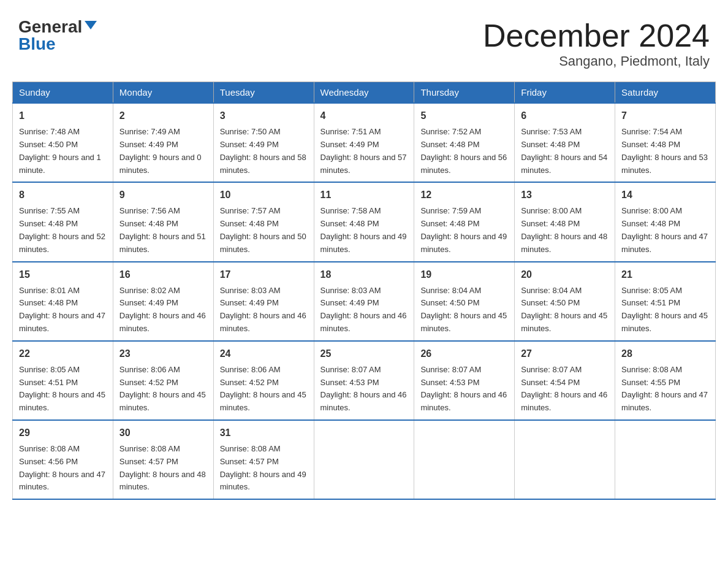 Image resolution: width=728 pixels, height=563 pixels. Describe the element at coordinates (163, 354) in the screenshot. I see `day-number: 23` at that location.